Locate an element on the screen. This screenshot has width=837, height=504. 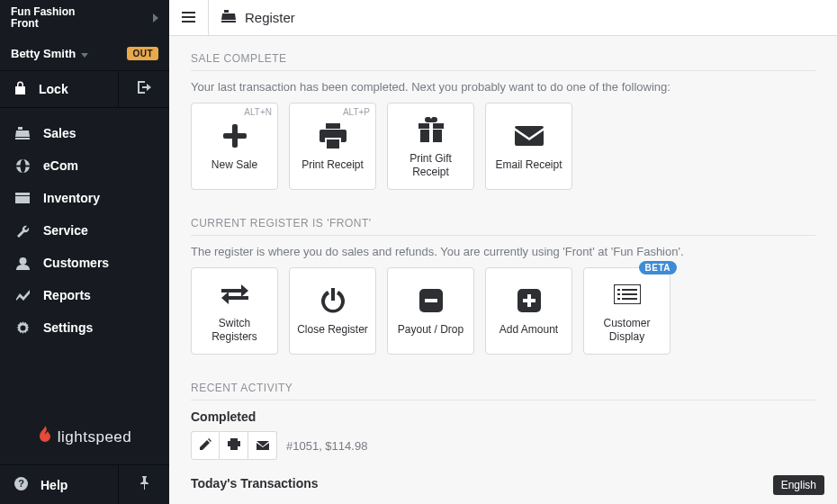
brand-label: lightspeed is located at coordinates (95, 437).